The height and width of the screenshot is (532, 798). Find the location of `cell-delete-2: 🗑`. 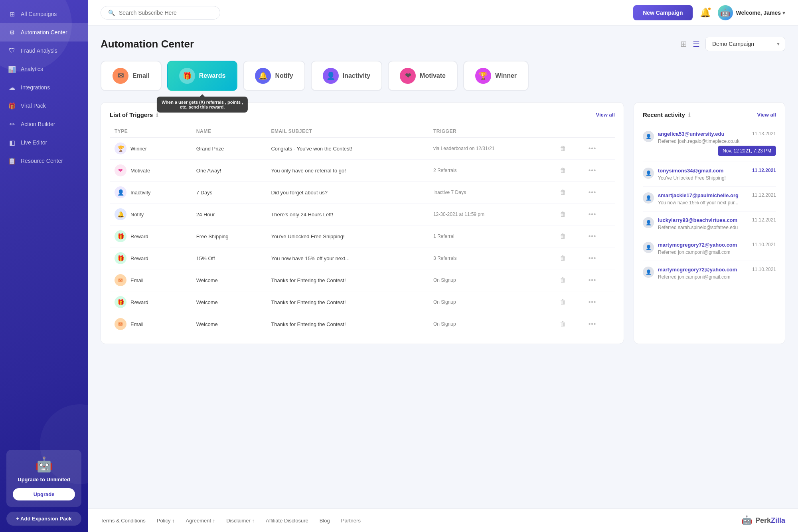

cell-delete-2: 🗑 is located at coordinates (569, 192).